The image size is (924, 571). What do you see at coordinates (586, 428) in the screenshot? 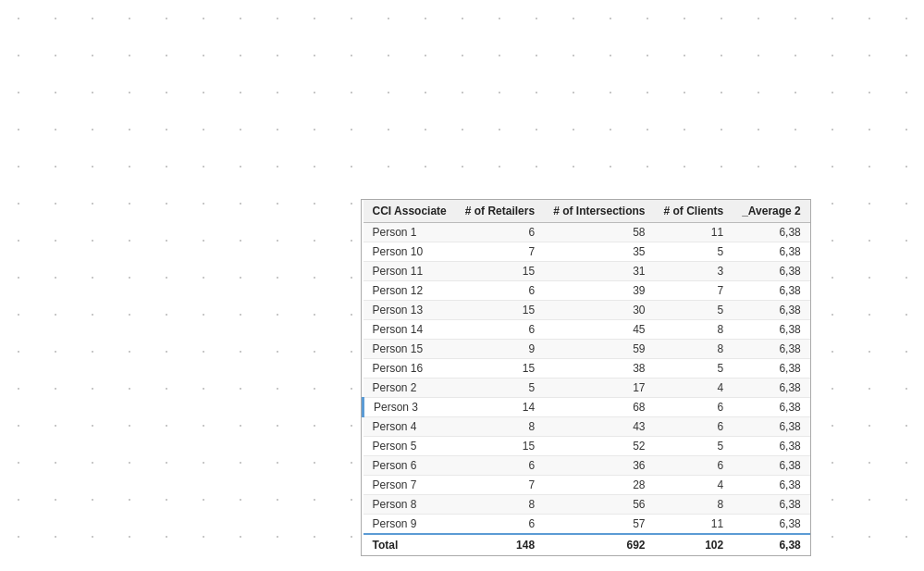
I see `table-row: Person 4 8 43 6 6,38` at bounding box center [586, 428].